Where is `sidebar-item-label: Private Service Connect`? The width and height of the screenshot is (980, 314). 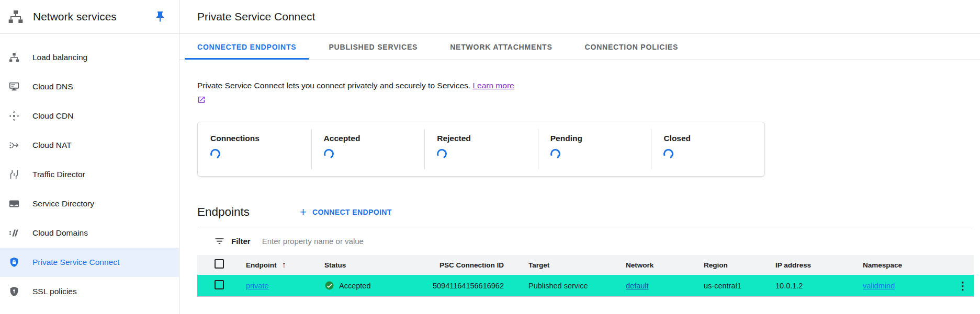
sidebar-item-label: Private Service Connect is located at coordinates (76, 262).